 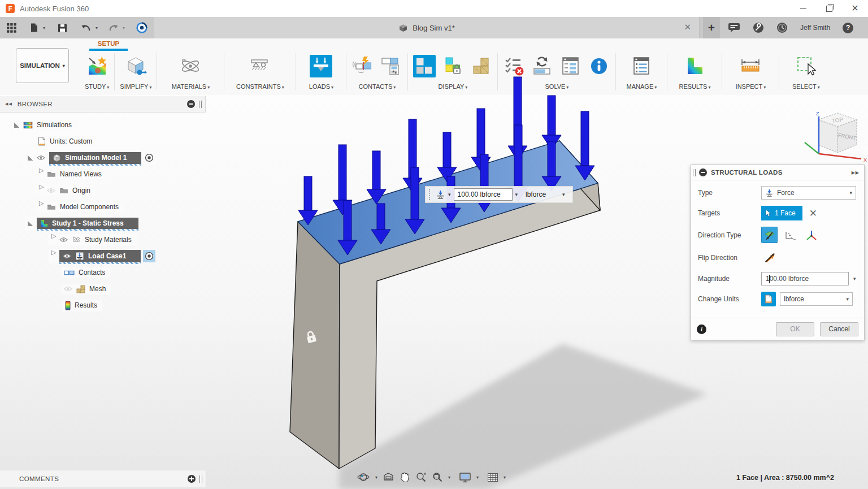 What do you see at coordinates (113, 28) in the screenshot?
I see `redo-icon` at bounding box center [113, 28].